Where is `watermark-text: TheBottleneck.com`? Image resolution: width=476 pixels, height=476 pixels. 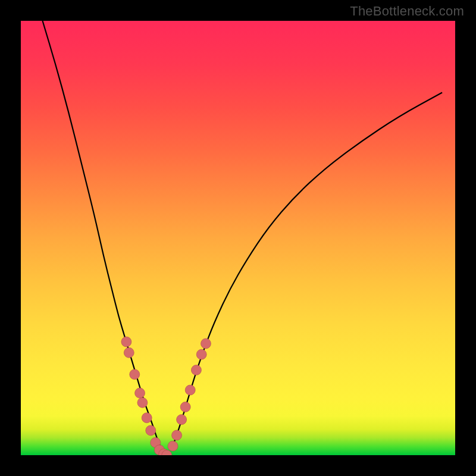
watermark-text: TheBottleneck.com is located at coordinates (407, 11).